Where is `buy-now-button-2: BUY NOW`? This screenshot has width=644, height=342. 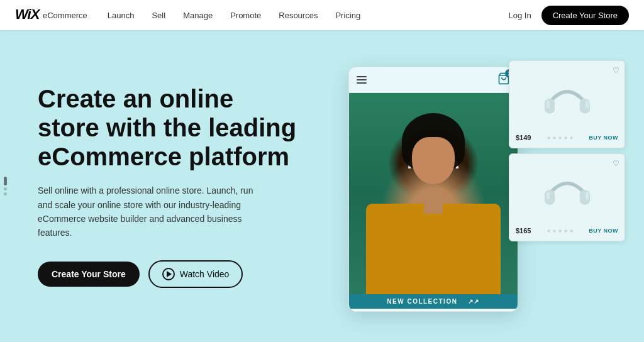 buy-now-button-2: BUY NOW is located at coordinates (604, 231).